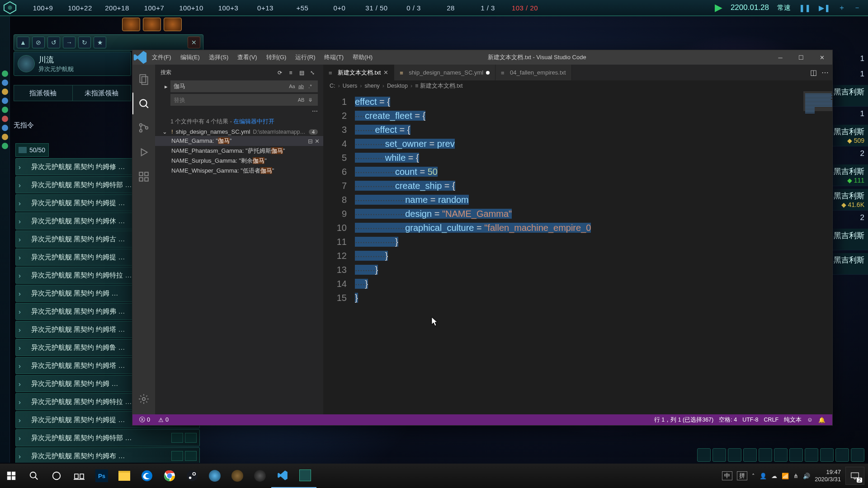 Image resolution: width=868 pixels, height=488 pixels. Describe the element at coordinates (166, 86) in the screenshot. I see `toggle-replace-icon: ▸` at that location.